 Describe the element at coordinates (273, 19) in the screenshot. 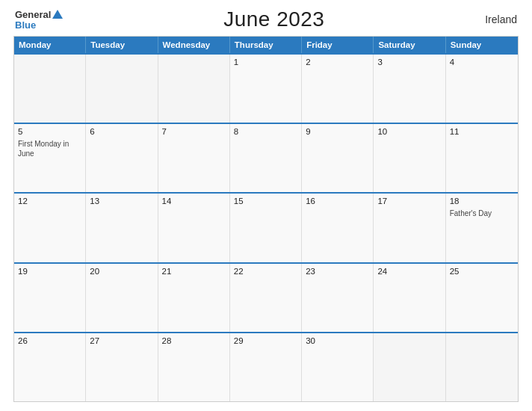

I see `calendar-title: June 2023` at that location.